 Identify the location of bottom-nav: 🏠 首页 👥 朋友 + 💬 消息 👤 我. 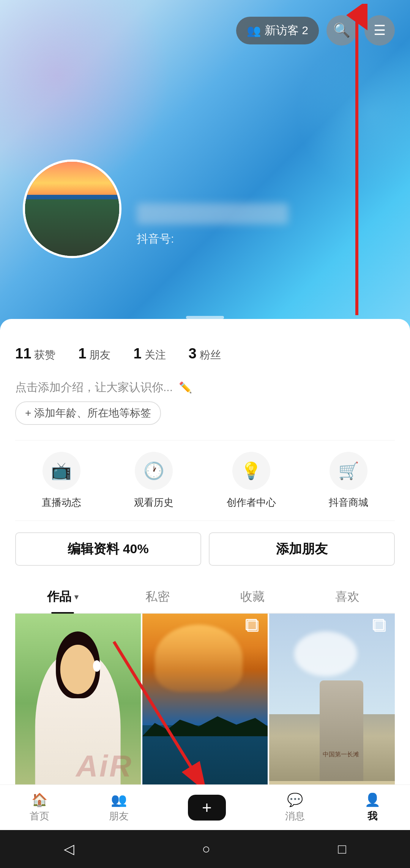
(205, 807).